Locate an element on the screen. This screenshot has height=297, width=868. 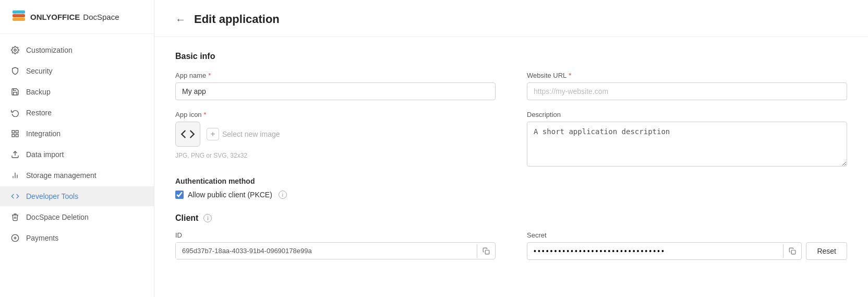
app-icon-group: App icon * + Select new image JPG, PNG o… is located at coordinates (335, 139).